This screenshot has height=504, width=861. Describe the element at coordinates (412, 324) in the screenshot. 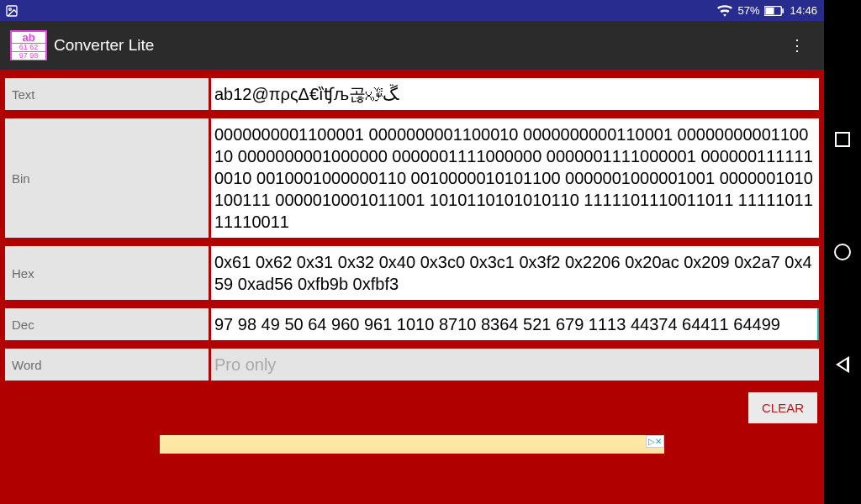

I see `row-dec: Dec 97 98 49 50 64 960 961 1010 8710 836…` at that location.